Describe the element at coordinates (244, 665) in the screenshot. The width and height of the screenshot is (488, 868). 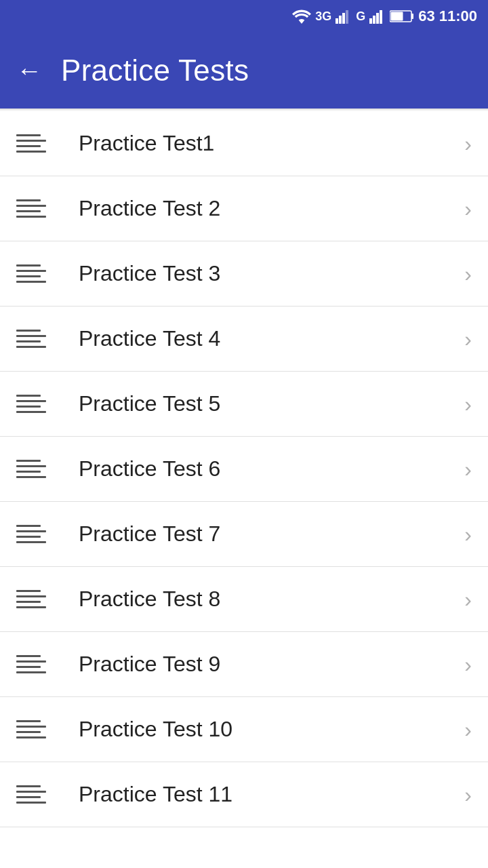
I see `list-item: Practice Test 9 ›` at that location.